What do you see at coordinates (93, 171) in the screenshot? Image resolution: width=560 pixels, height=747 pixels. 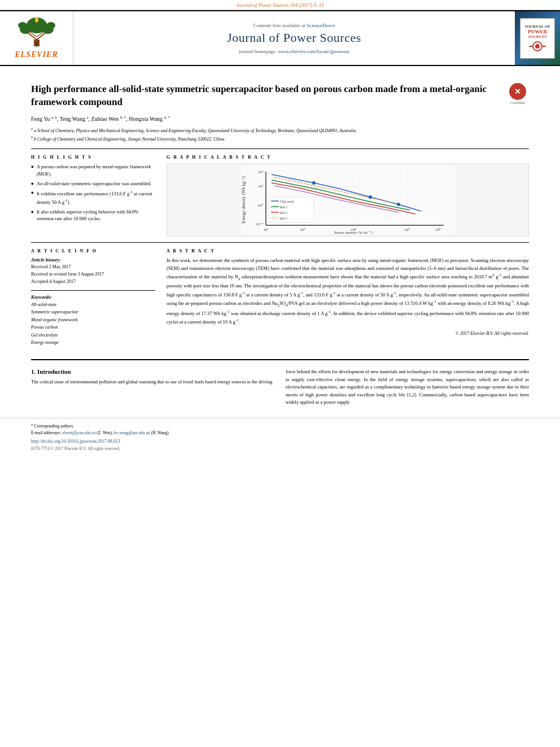 I see `highlight-1: A porous carbon was prepared by metal-or…` at bounding box center [93, 171].